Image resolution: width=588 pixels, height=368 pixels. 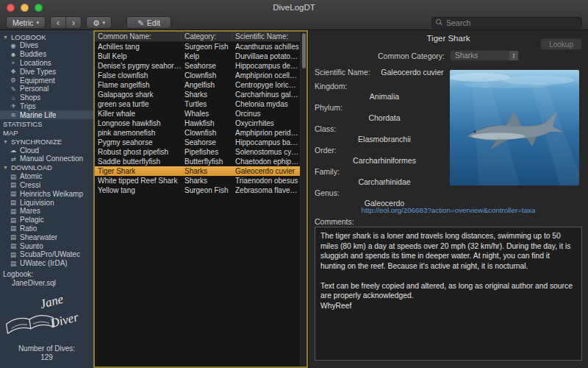 What do you see at coordinates (47, 141) in the screenshot?
I see `sidebar-section-synchronize: ▼SYNCHRONIZE` at bounding box center [47, 141].